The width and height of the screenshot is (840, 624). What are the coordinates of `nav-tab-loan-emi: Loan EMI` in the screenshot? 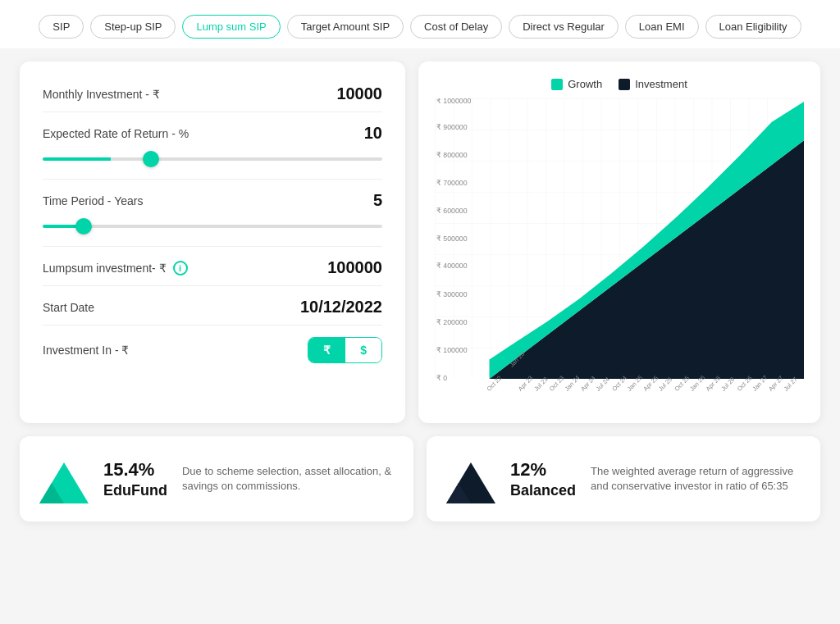 It's located at (662, 26).